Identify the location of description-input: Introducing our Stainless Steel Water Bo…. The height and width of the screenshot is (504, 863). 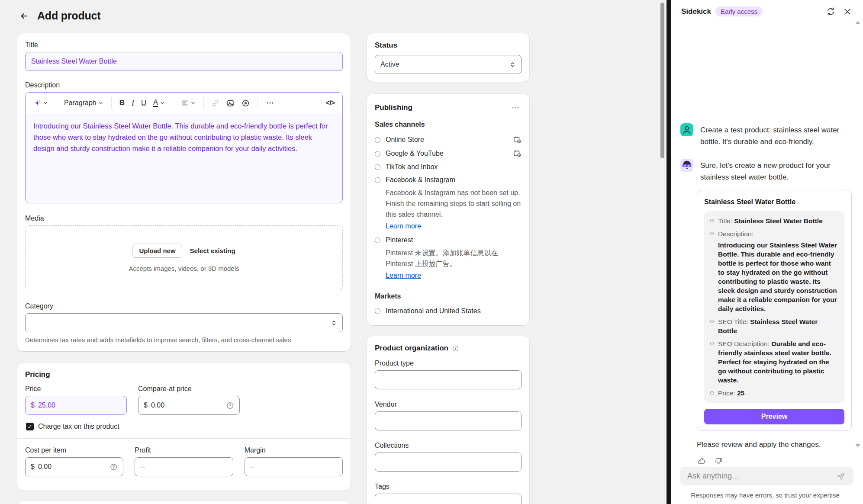
(184, 158).